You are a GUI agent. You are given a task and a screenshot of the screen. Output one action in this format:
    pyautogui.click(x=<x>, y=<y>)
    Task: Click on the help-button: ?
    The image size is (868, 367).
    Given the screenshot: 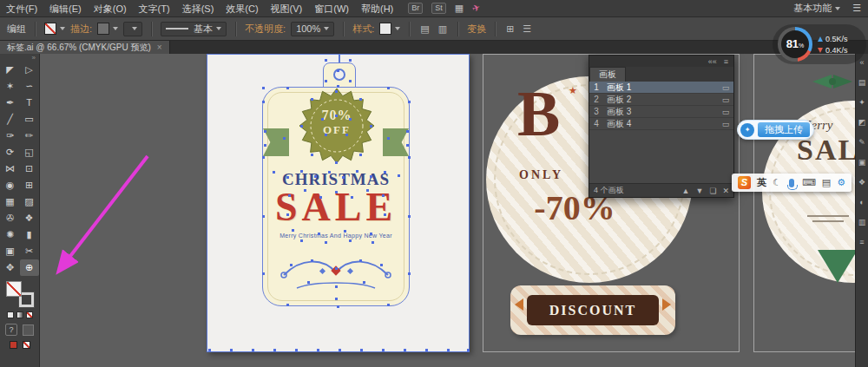 What is the action you would take?
    pyautogui.click(x=11, y=330)
    